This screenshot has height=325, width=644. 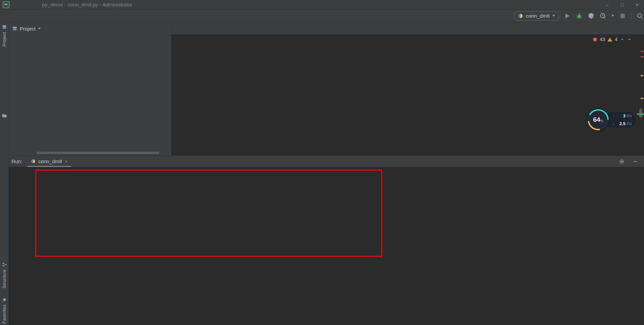 I want to click on stop-button, so click(x=623, y=16).